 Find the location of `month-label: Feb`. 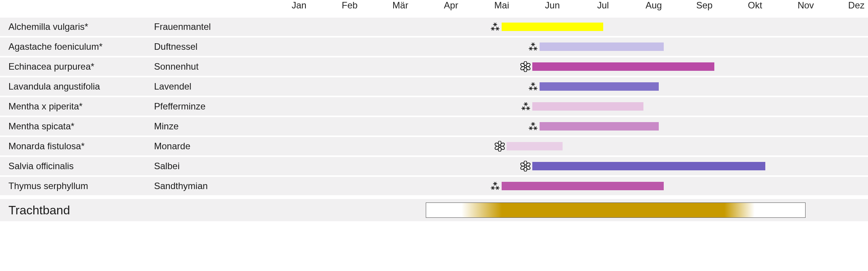

month-label: Feb is located at coordinates (349, 5).